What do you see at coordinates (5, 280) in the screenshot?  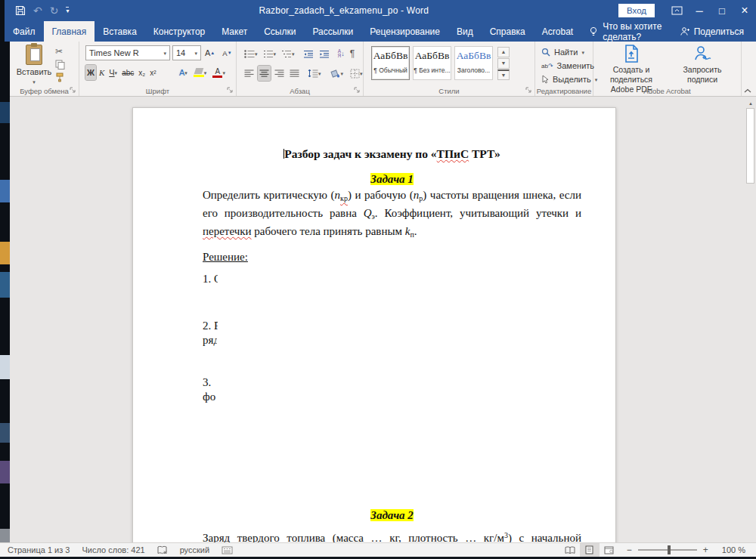 I see `desktop-background-strip` at bounding box center [5, 280].